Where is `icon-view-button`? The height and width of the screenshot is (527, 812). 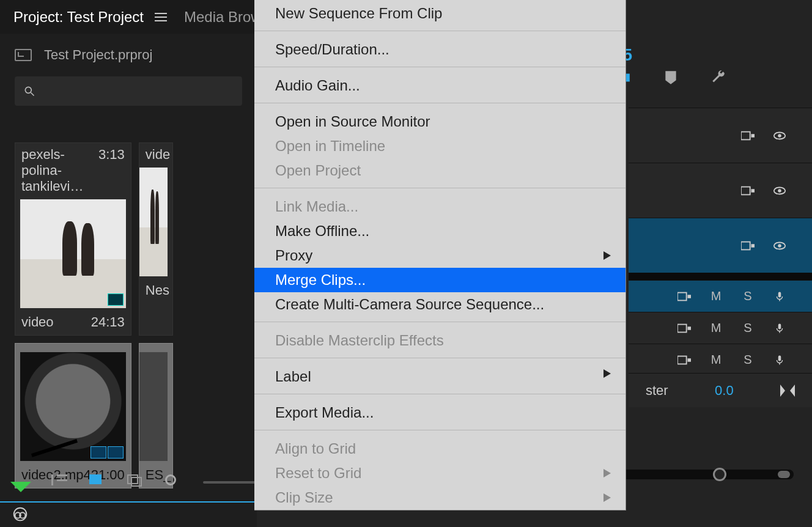 icon-view-button is located at coordinates (97, 482).